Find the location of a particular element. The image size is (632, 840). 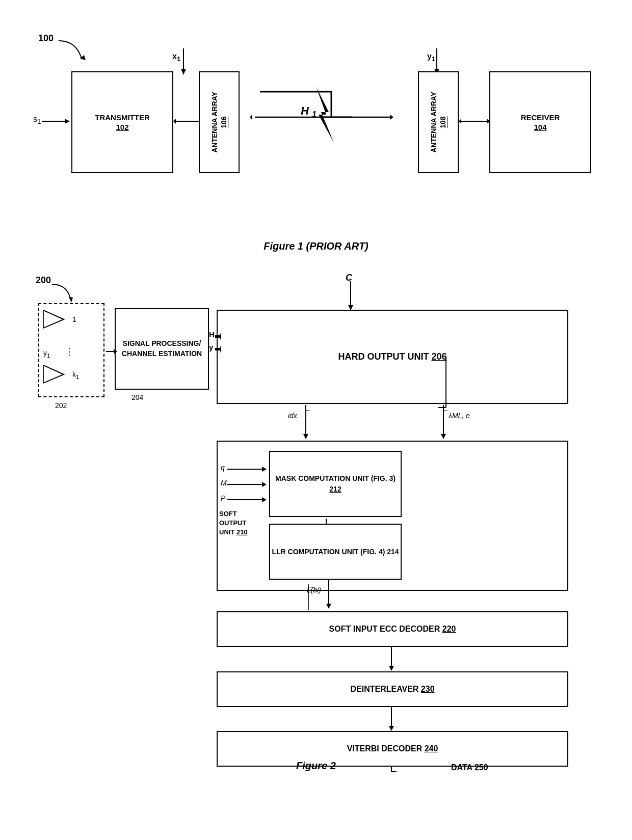

ecc-label: SOFT INPUT ECC DECODER 220 is located at coordinates (392, 629).